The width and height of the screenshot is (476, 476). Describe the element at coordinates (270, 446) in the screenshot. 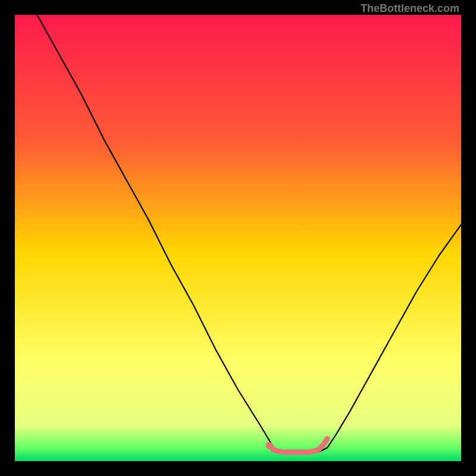

I see `optimal-point-dot` at that location.